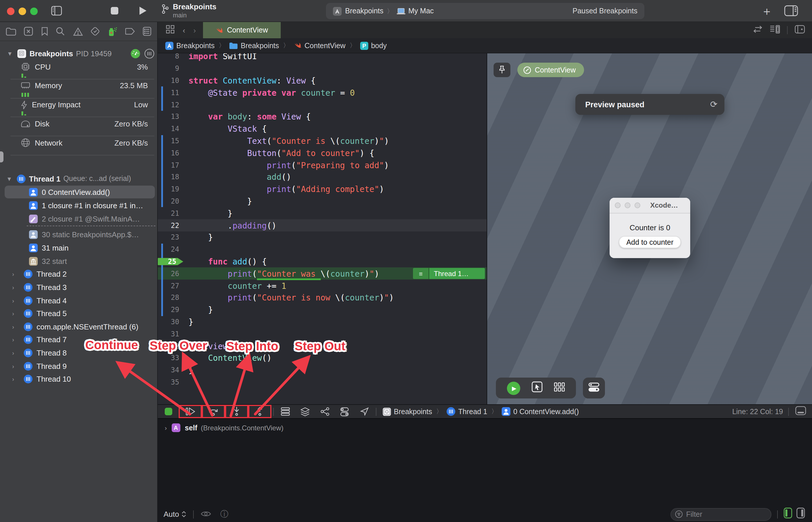 This screenshot has height=522, width=812. I want to click on simulate-location-button, so click(364, 411).